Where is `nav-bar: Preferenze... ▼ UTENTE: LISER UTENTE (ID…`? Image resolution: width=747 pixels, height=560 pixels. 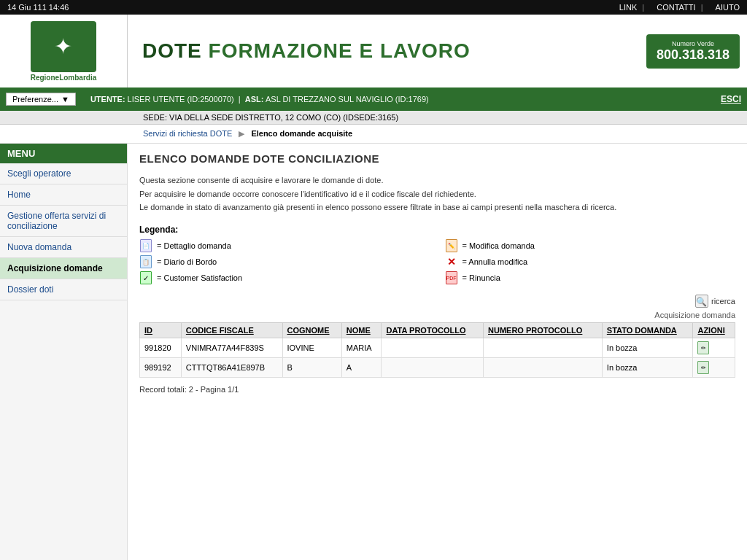
nav-bar: Preferenze... ▼ UTENTE: LISER UTENTE (ID… is located at coordinates (374, 99).